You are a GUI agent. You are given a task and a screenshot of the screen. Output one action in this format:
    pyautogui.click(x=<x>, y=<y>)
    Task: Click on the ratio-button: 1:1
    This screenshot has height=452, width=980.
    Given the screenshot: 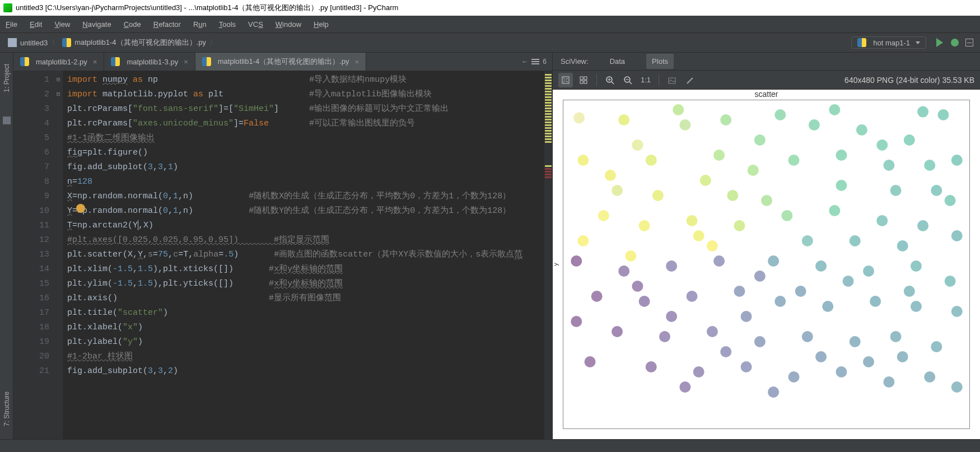 What is the action you would take?
    pyautogui.click(x=646, y=80)
    